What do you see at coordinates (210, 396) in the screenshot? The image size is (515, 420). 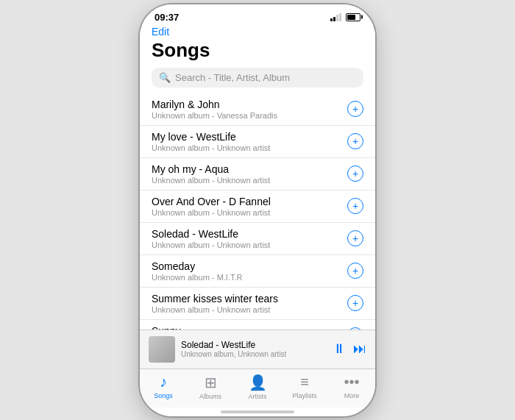 I see `tab-label-albums: Albums` at bounding box center [210, 396].